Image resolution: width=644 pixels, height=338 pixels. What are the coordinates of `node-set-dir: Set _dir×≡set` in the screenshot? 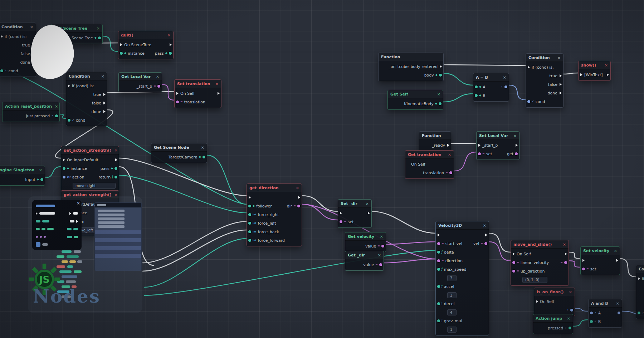 It's located at (355, 214).